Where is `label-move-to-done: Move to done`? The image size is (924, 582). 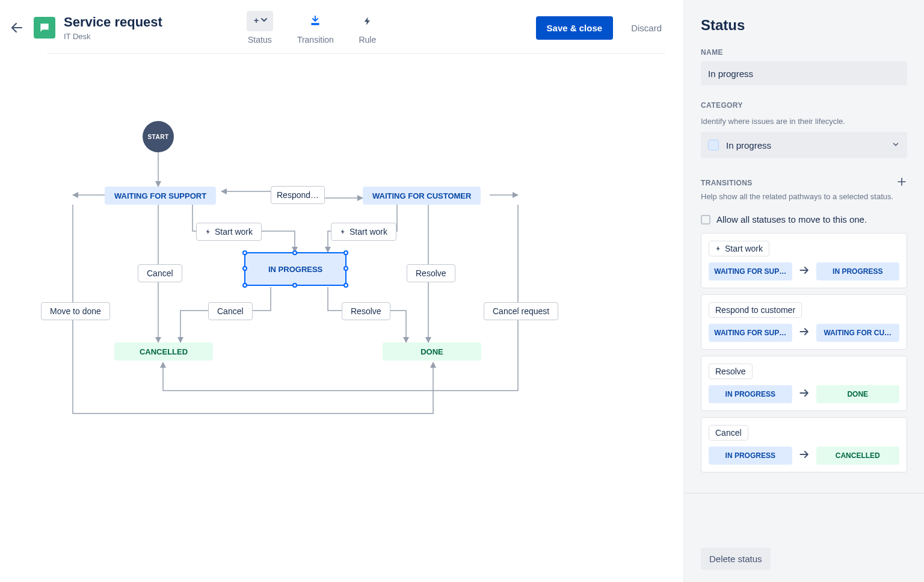
label-move-to-done: Move to done is located at coordinates (76, 311).